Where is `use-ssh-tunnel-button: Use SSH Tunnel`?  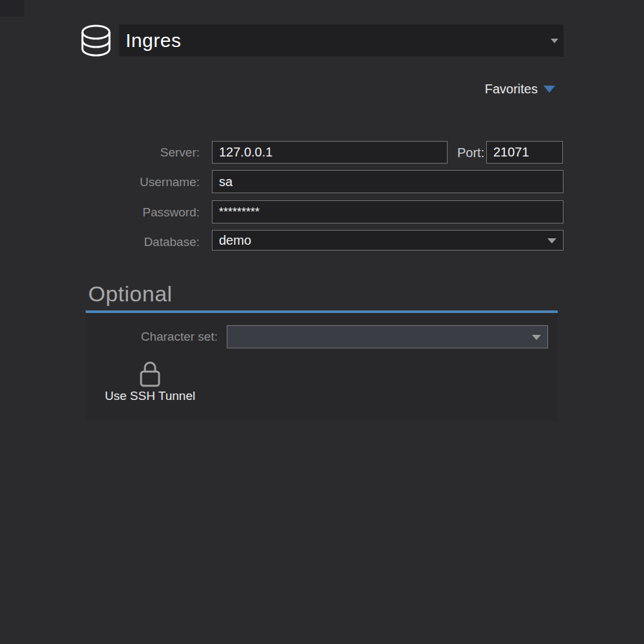 use-ssh-tunnel-button: Use SSH Tunnel is located at coordinates (150, 384).